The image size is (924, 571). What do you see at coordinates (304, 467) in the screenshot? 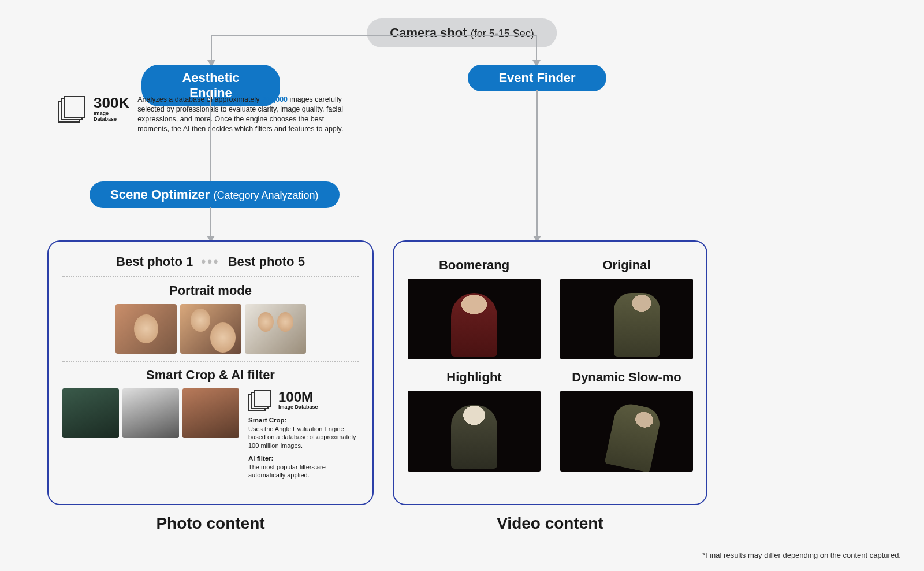
I see `ai-filter-text: AI filter: The most popular filters are …` at bounding box center [304, 467].